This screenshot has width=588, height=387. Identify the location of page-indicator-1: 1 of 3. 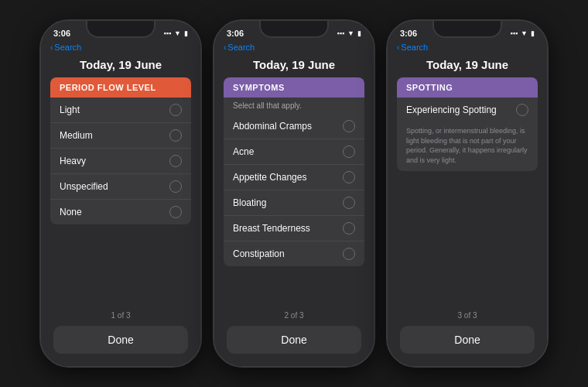
(121, 274).